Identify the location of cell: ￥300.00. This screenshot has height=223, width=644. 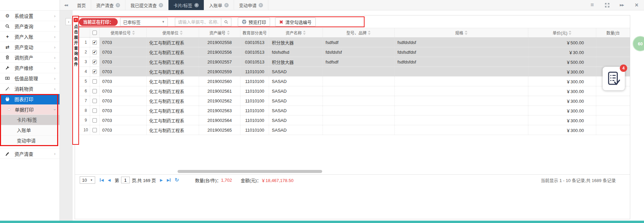
(562, 81).